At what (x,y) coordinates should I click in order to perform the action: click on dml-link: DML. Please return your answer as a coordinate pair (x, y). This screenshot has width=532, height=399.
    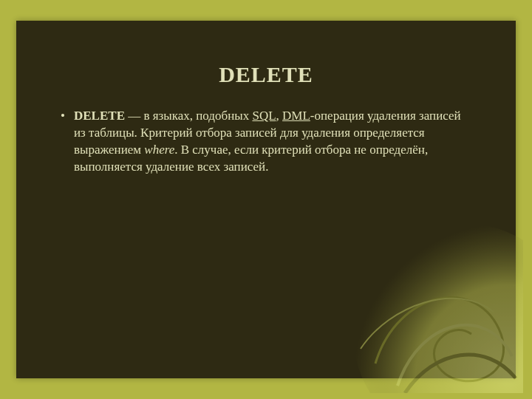
    Looking at the image, I should click on (296, 115).